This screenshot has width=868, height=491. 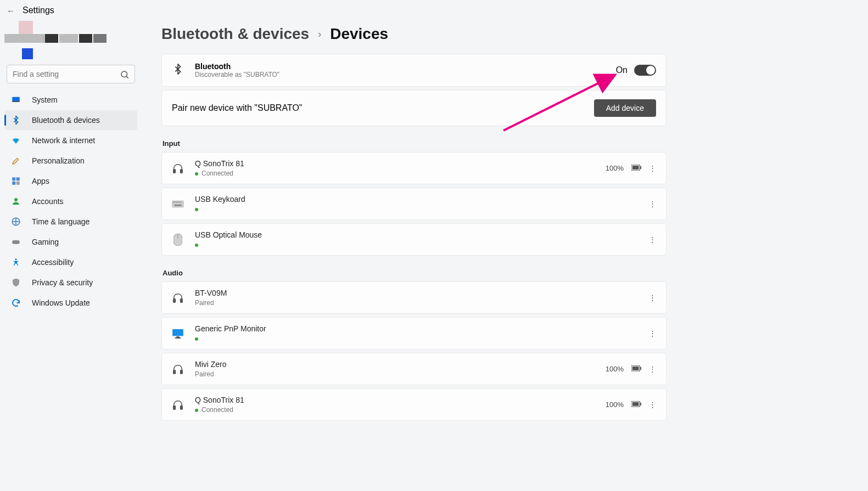 I want to click on sidebar-item-privacy: Privacy & security, so click(x=71, y=283).